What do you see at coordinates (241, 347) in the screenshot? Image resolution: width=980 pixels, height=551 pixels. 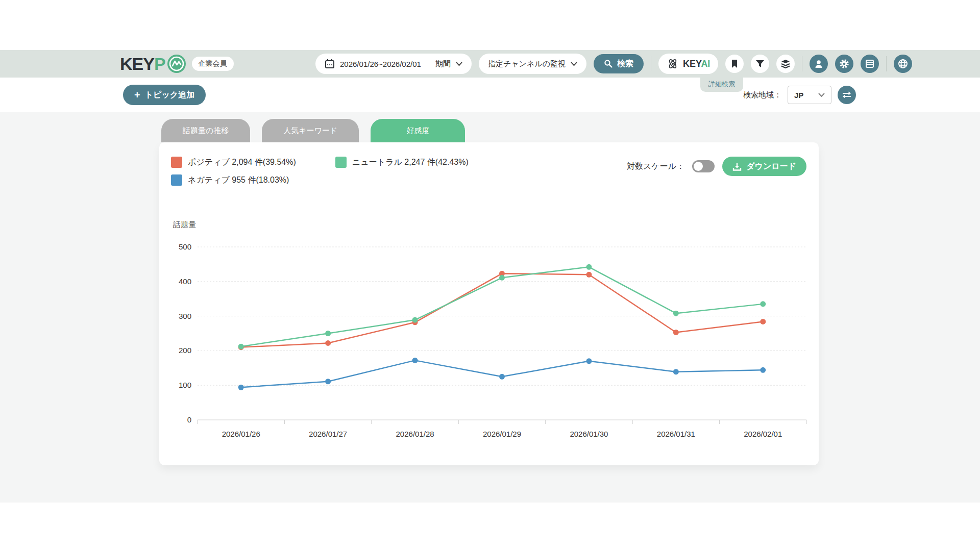 I see `data-point-ニュートラル-2026/01/26` at bounding box center [241, 347].